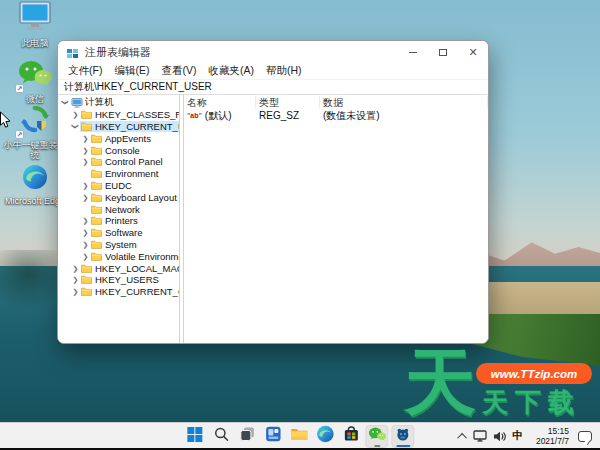 Image resolution: width=600 pixels, height=450 pixels. Describe the element at coordinates (273, 52) in the screenshot. I see `title-bar: 注册表编辑器 ✕` at that location.